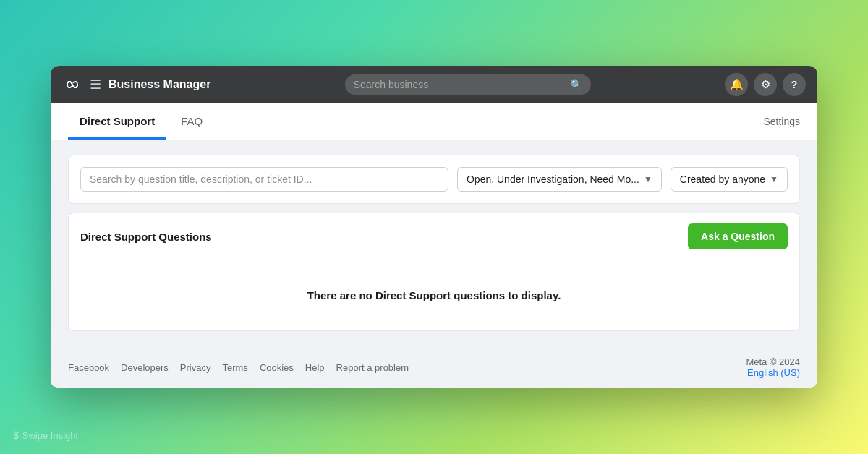 This screenshot has height=454, width=868. I want to click on tabs-left: Direct Support FAQ, so click(142, 121).